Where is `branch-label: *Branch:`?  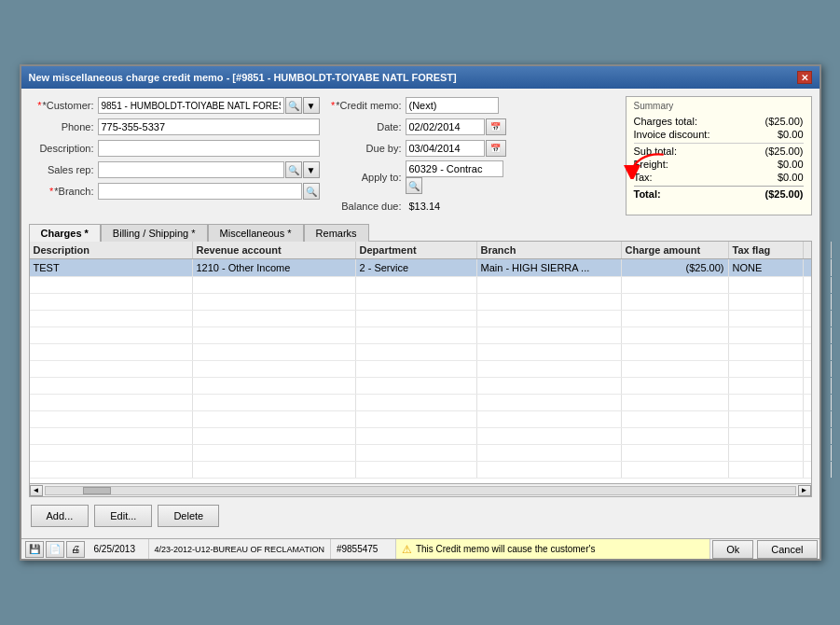
branch-label: *Branch: is located at coordinates (62, 191).